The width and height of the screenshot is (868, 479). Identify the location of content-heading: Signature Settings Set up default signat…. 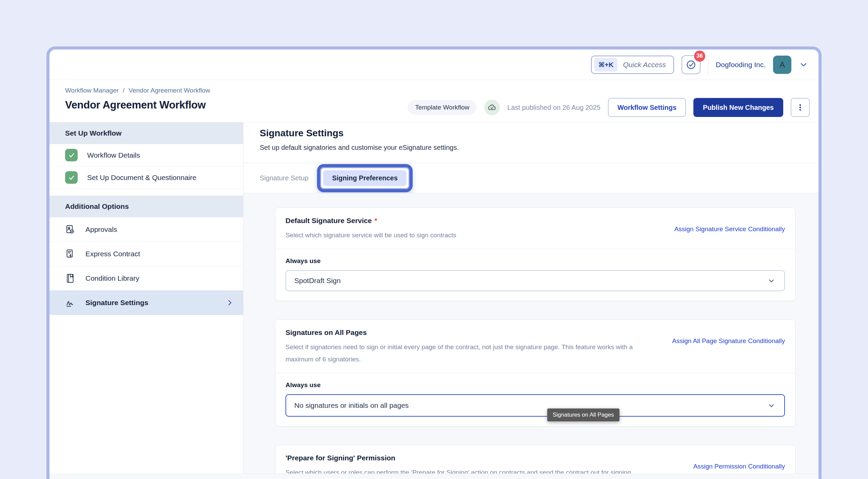
(531, 142).